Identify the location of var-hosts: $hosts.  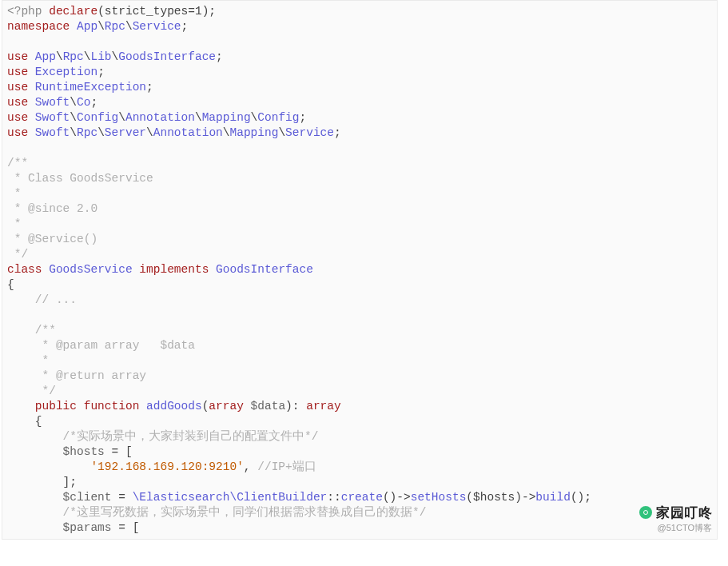
(59, 452).